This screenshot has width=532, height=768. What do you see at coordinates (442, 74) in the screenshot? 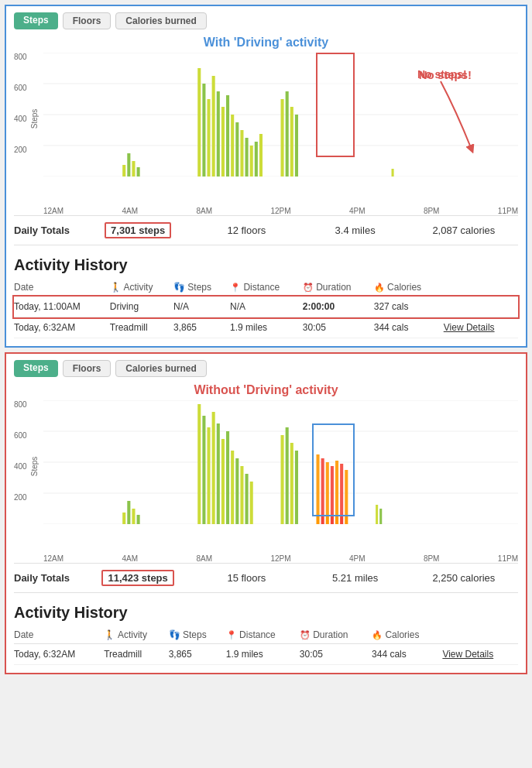
I see `svg-text: No steps!` at bounding box center [442, 74].